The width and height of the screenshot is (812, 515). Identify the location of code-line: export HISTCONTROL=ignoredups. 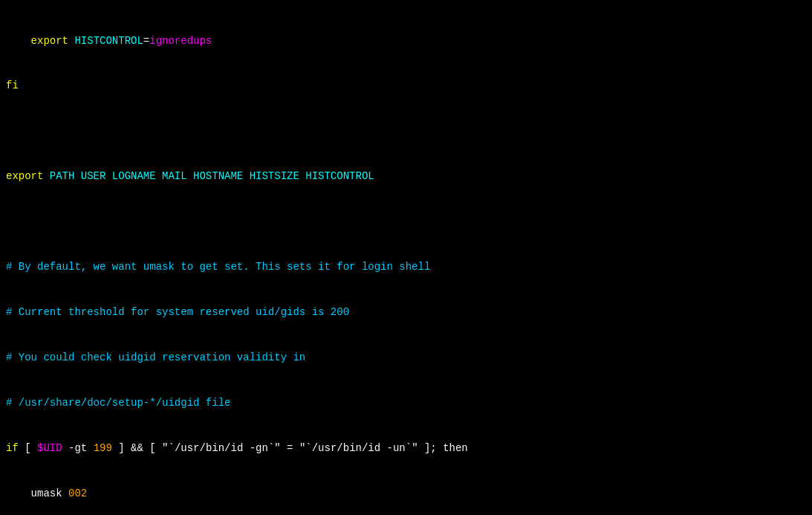
(406, 41).